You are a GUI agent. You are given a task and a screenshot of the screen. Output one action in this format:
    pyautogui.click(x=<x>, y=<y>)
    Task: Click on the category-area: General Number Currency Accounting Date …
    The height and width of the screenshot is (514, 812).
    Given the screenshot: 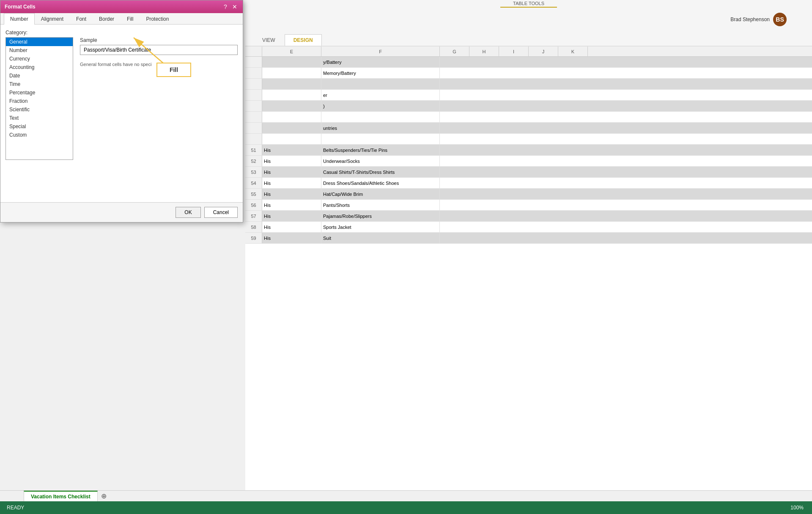 What is the action you would take?
    pyautogui.click(x=122, y=99)
    